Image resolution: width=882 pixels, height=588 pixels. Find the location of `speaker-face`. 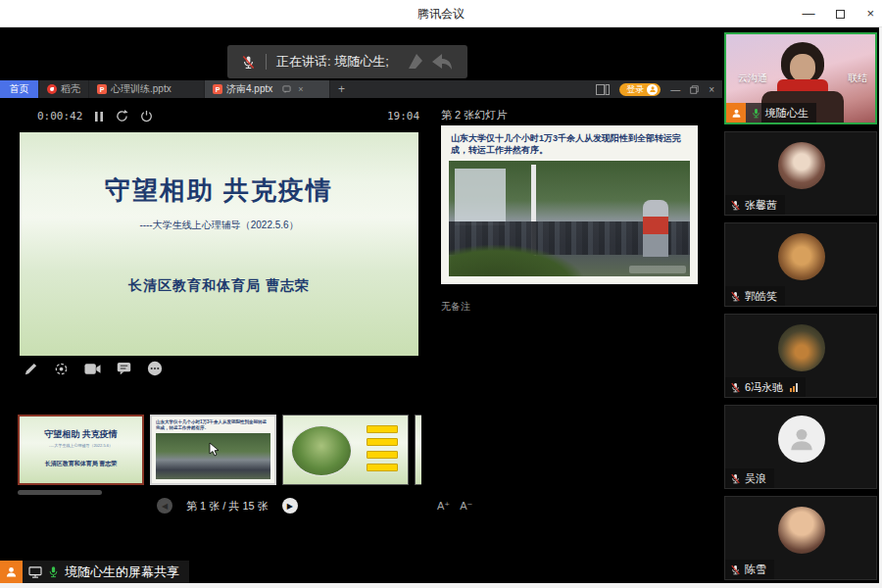

speaker-face is located at coordinates (803, 68).